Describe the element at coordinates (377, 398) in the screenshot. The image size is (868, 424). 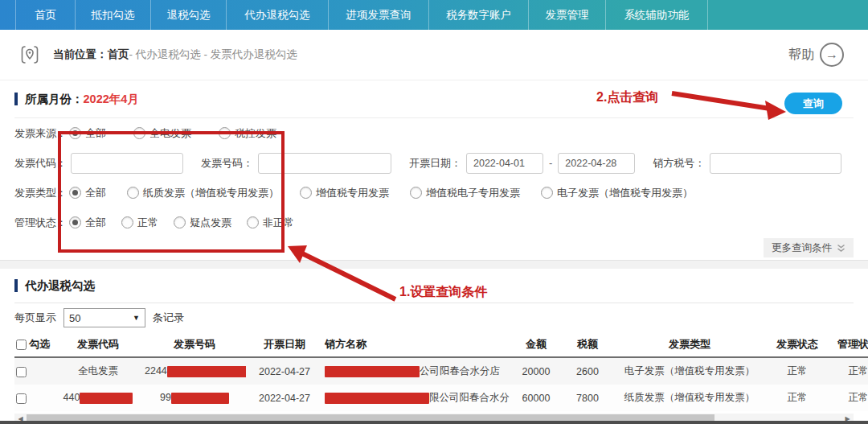
I see `redaction-block` at that location.